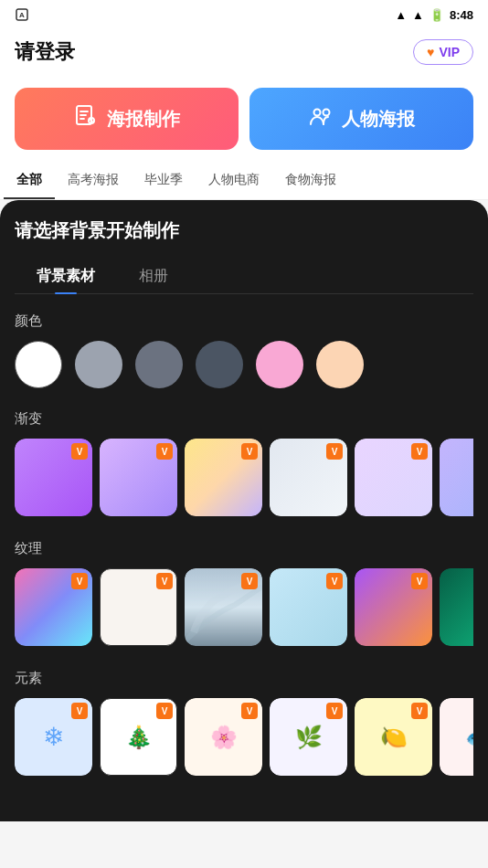 The height and width of the screenshot is (868, 488). Describe the element at coordinates (244, 54) in the screenshot. I see `header: 请登录 ♥ VIP` at that location.